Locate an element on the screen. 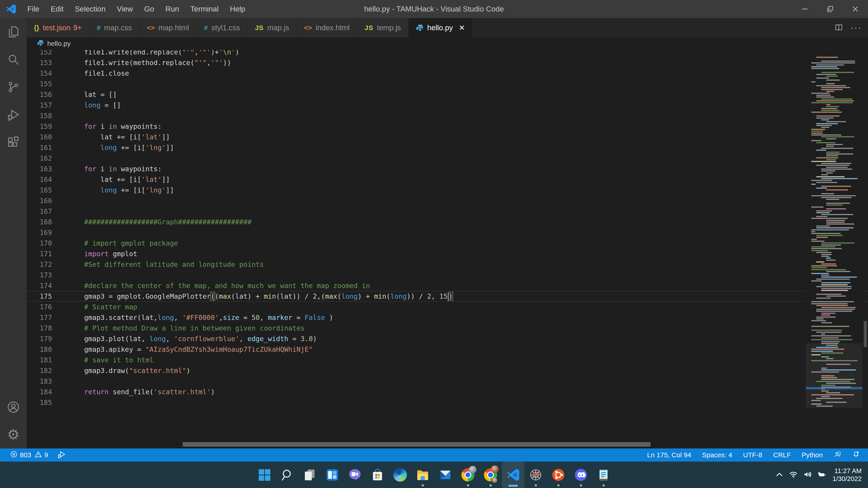 The width and height of the screenshot is (868, 488). close-tab-icon: ✕ is located at coordinates (462, 28).